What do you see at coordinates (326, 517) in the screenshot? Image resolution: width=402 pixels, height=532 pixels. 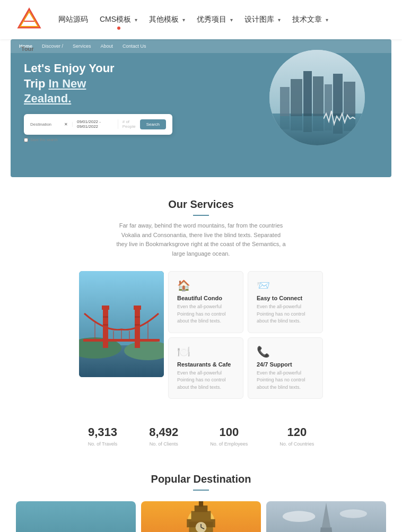 I see `dest-card-2: Lake Thun Switzerland` at bounding box center [326, 517].